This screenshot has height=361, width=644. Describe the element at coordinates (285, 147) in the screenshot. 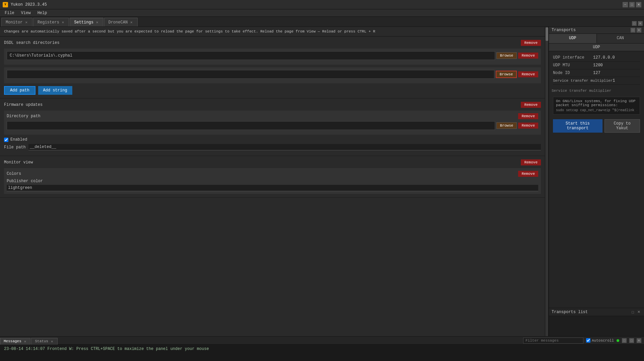

I see `firmware-file-path-value: __deleted__` at that location.